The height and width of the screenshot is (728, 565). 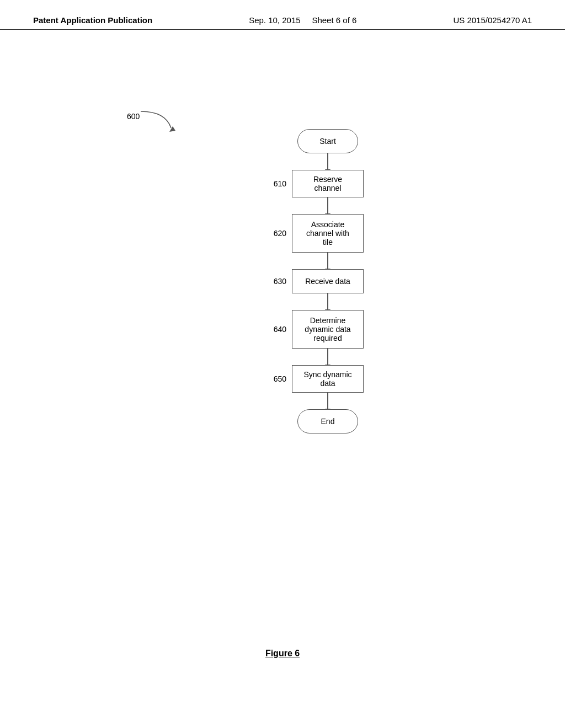 I want to click on step-630-row: 630 Receive data, so click(x=328, y=281).